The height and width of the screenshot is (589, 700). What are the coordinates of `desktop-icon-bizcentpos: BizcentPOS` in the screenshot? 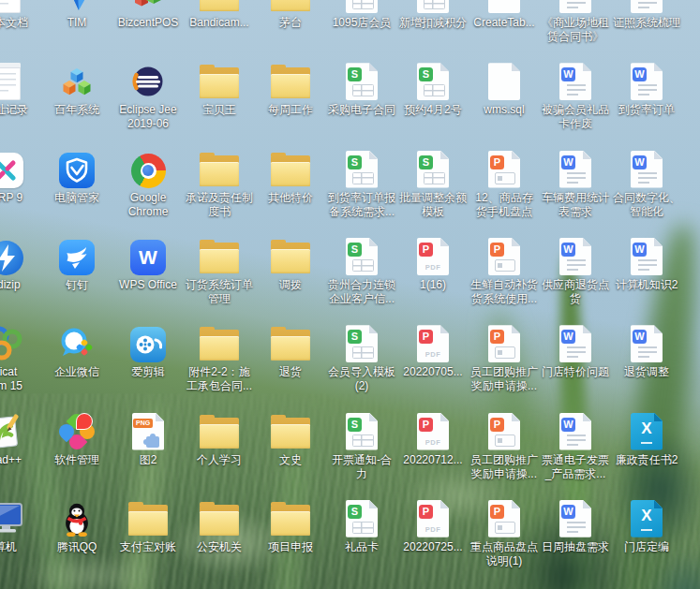 It's located at (148, 15).